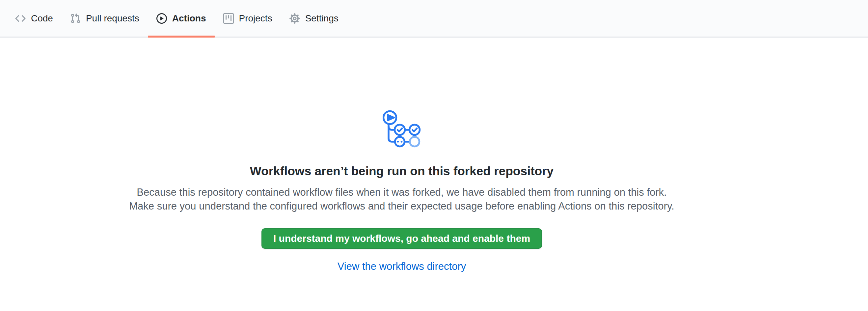 Image resolution: width=868 pixels, height=311 pixels. Describe the element at coordinates (402, 231) in the screenshot. I see `button-row: I understand my workflows, go ahead and …` at that location.